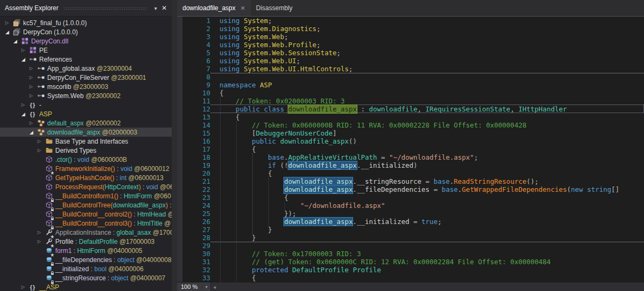 The height and width of the screenshot is (291, 644). What do you see at coordinates (86, 259) in the screenshot?
I see `tree-item-file-dependencies: __fileDependencies : object @04000008` at bounding box center [86, 259].